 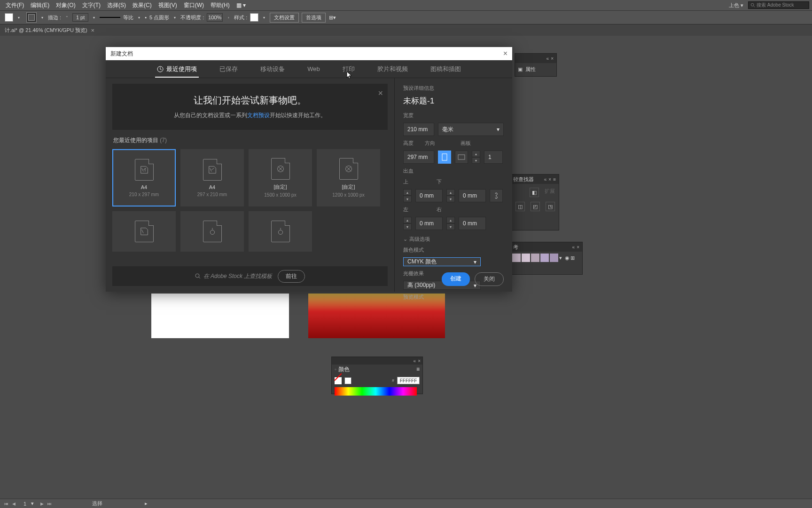 What do you see at coordinates (142, 6) in the screenshot?
I see `menu-effect: 效果(C)` at bounding box center [142, 6].